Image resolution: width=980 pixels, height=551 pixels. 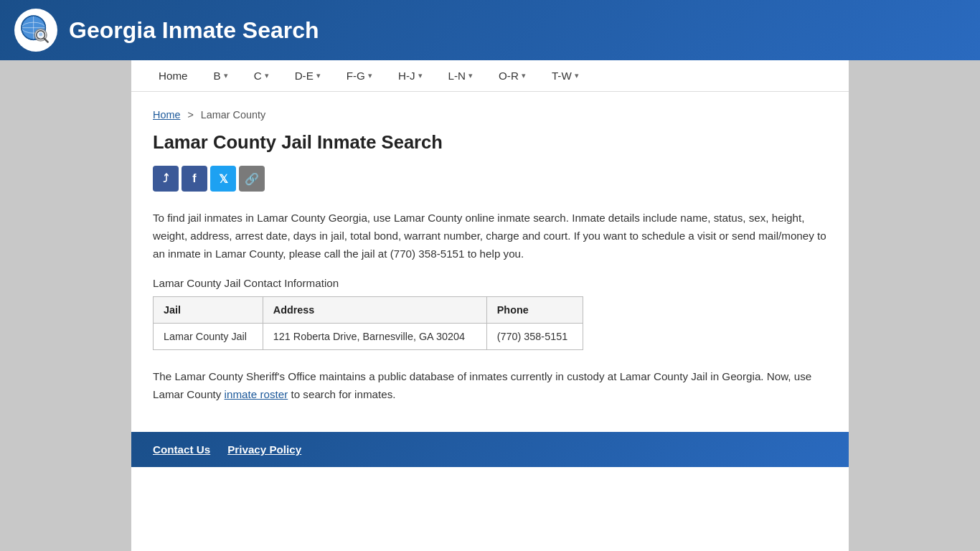 I want to click on nav-item-fg: F-G ▾, so click(x=359, y=76).